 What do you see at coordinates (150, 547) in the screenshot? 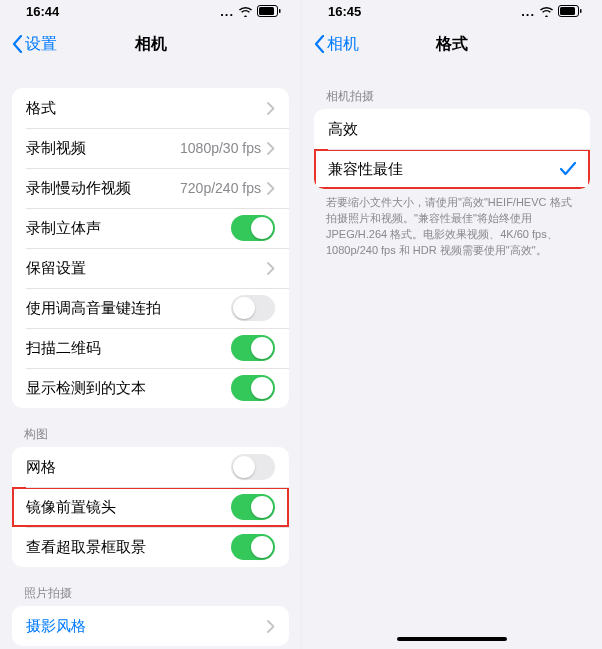
I see `composition-row: 查看超取景框取景` at bounding box center [150, 547].